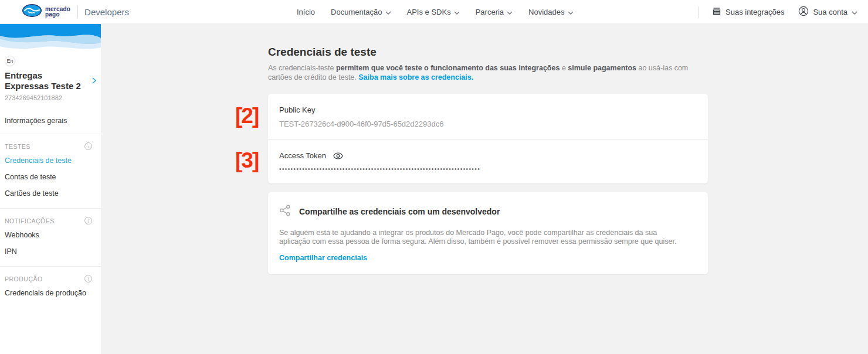  What do you see at coordinates (551, 12) in the screenshot?
I see `nav-novidades: Novidades` at bounding box center [551, 12].